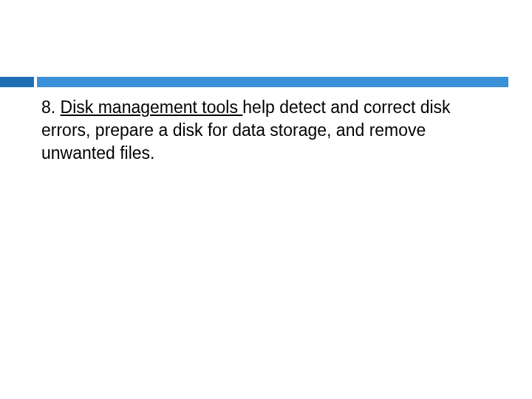  I want to click on item-number: 8., so click(51, 107).